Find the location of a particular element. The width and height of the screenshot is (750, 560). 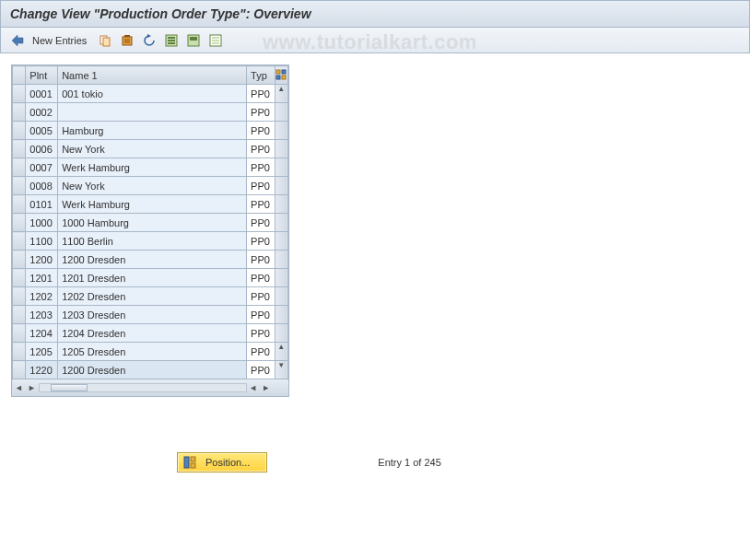

cell-plnt: 1220 is located at coordinates (42, 370).